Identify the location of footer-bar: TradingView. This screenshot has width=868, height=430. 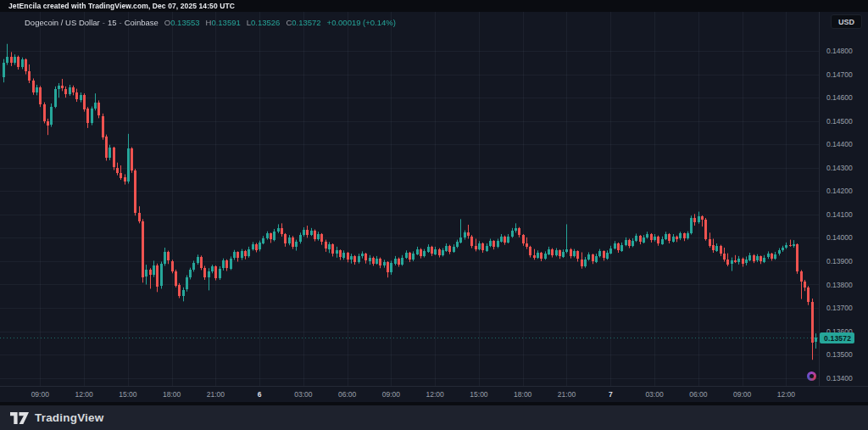
(434, 417).